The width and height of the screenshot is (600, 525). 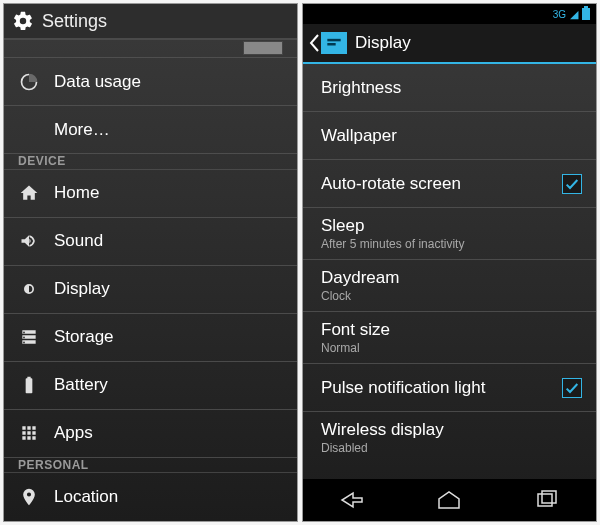 What do you see at coordinates (560, 14) in the screenshot?
I see `network-label: 3G` at bounding box center [560, 14].